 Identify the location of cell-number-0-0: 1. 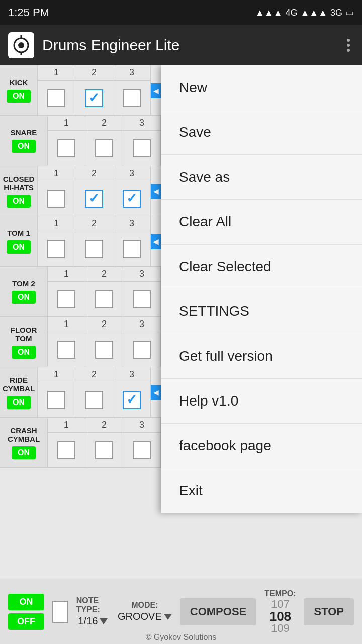
(56, 73).